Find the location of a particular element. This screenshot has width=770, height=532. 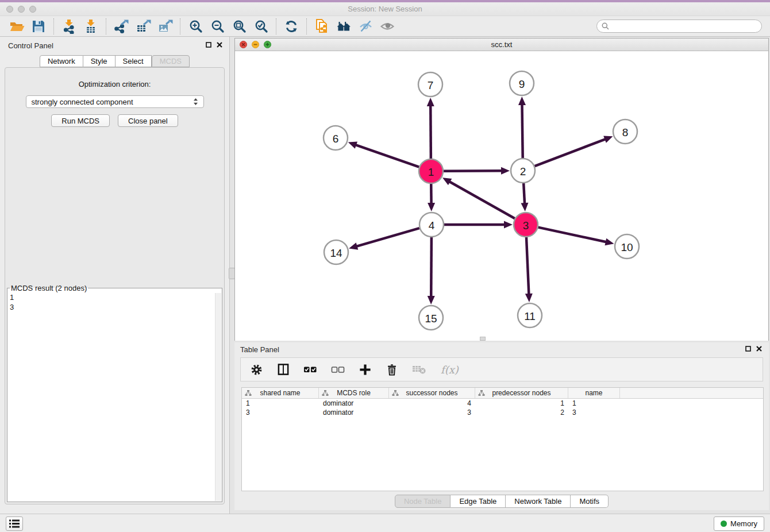

show-all-icon is located at coordinates (387, 26).